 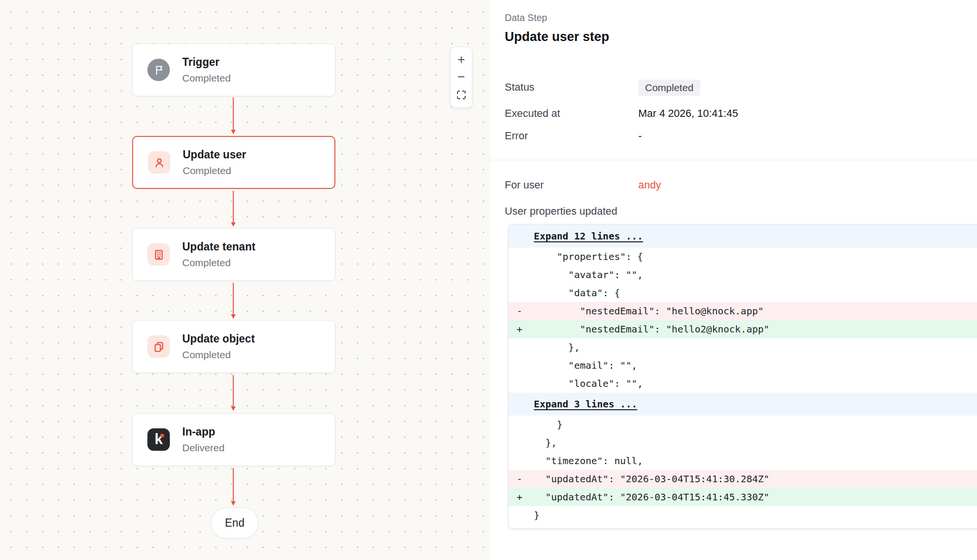 I want to click on knock-dot, so click(x=162, y=436).